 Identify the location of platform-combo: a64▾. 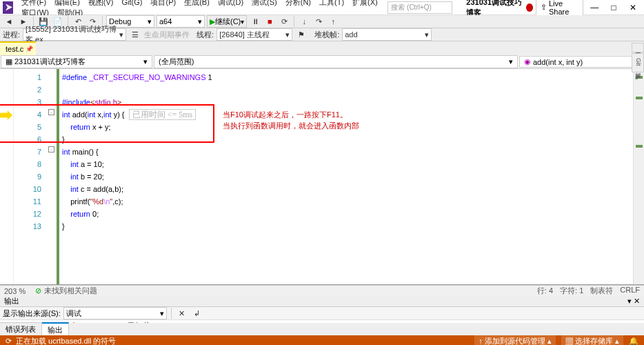
(181, 21).